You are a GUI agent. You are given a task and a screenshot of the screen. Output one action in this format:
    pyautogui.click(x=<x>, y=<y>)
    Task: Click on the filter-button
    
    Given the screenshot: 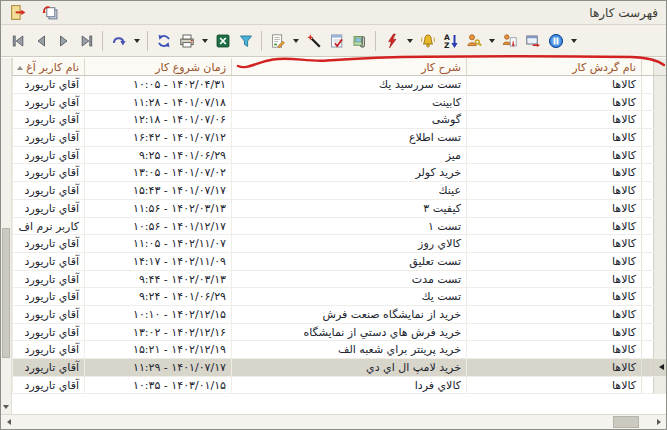 What is the action you would take?
    pyautogui.click(x=246, y=41)
    